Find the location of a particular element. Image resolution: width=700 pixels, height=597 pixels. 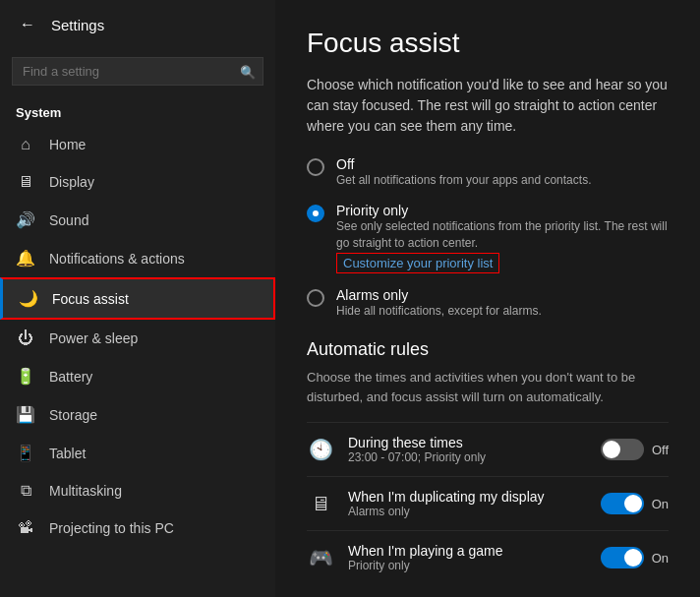

nav-label-notifications: Notifications & actions is located at coordinates (117, 259).